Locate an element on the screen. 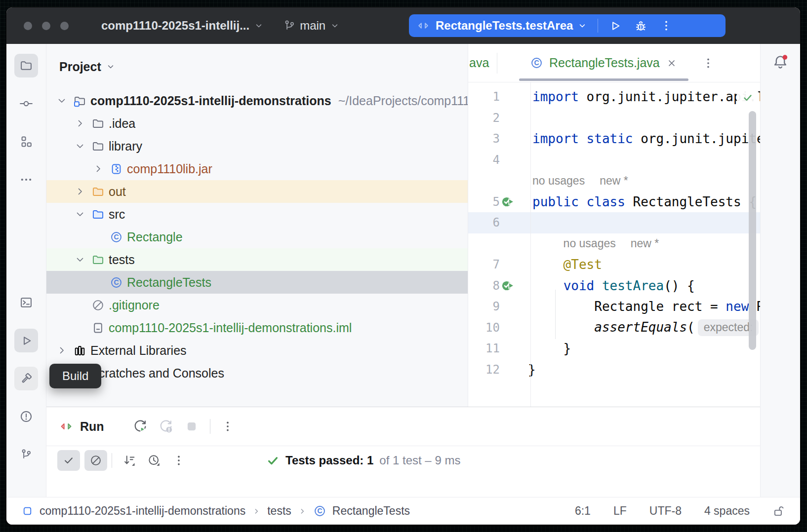  code-line-11: 11 } is located at coordinates (614, 348).